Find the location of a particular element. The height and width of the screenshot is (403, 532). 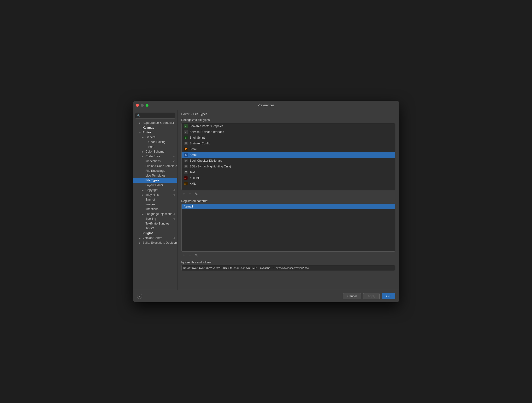

sidebar-item-code-style: ▶ Code Style ⚙ is located at coordinates (155, 156).